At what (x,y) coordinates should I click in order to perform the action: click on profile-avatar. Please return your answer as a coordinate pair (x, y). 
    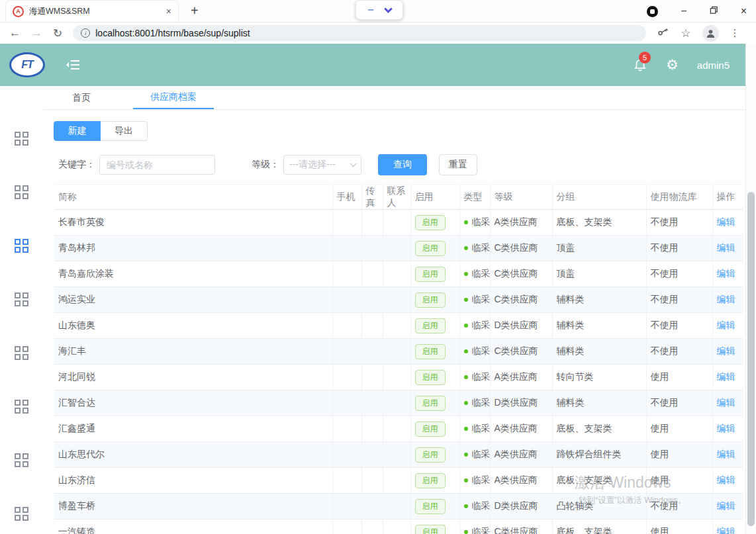
    Looking at the image, I should click on (711, 33).